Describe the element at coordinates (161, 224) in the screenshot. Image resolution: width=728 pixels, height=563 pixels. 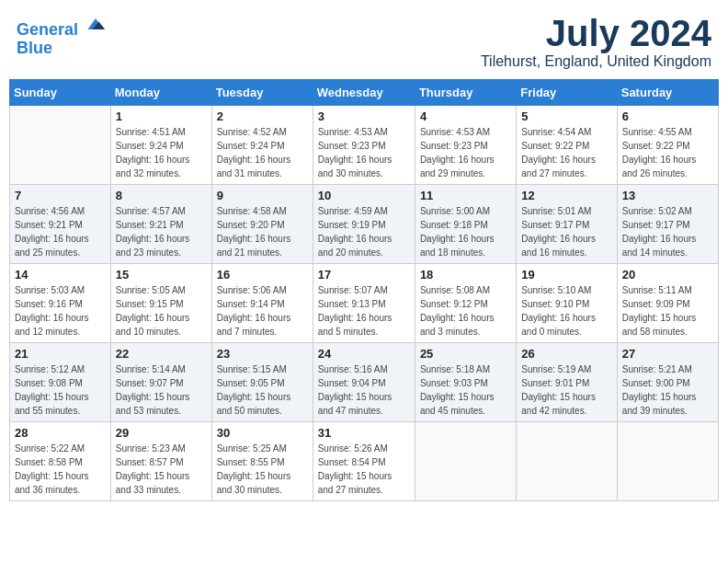
I see `calendar-cell: 8Sunrise: 4:57 AM Sunset: 9:21 PM Daylig…` at that location.